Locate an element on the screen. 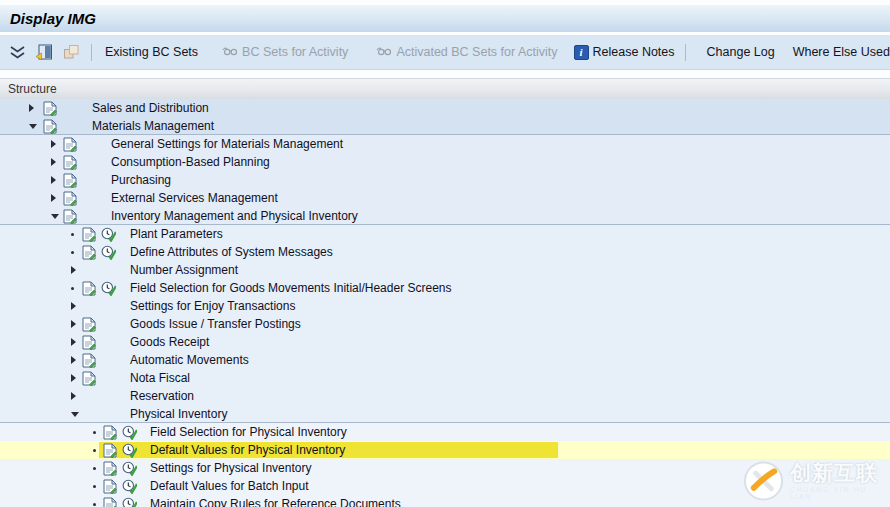 Image resolution: width=890 pixels, height=507 pixels. tree-row: Field Selection for Physical Inventory is located at coordinates (445, 432).